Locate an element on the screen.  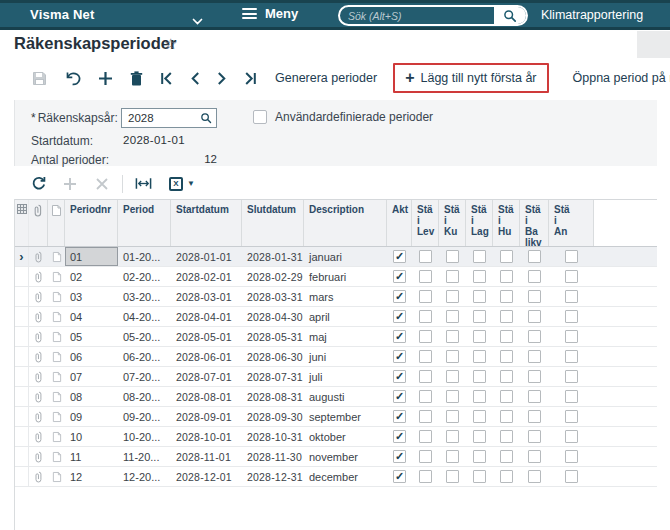
cell-period: 06-20... is located at coordinates (144, 356).